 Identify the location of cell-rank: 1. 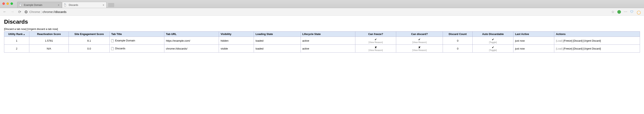
(17, 41).